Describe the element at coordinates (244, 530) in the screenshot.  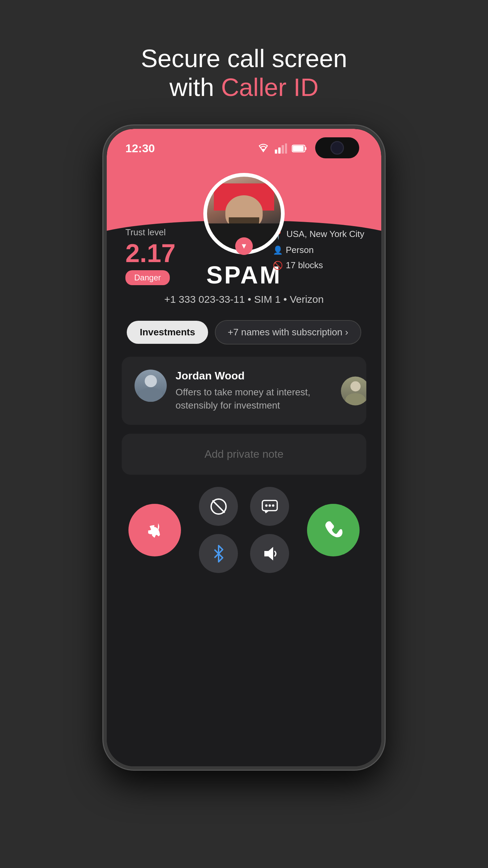
I see `middle-buttons` at that location.